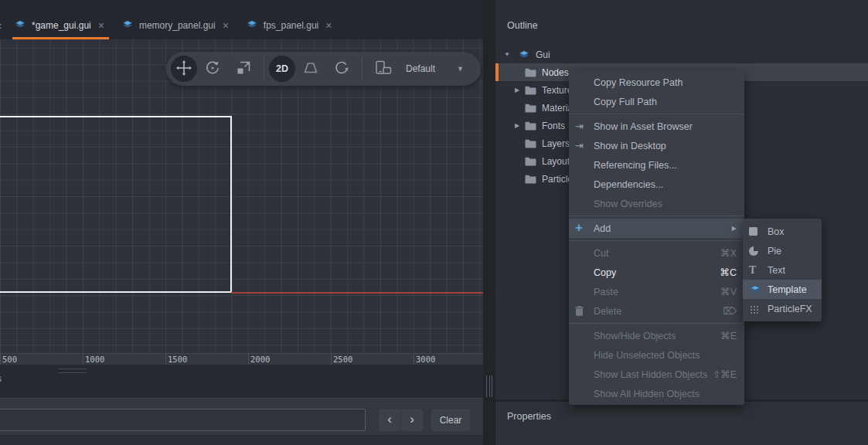 Image resolution: width=868 pixels, height=445 pixels. What do you see at coordinates (523, 25) in the screenshot?
I see `outline-panel-title: Outline` at bounding box center [523, 25].